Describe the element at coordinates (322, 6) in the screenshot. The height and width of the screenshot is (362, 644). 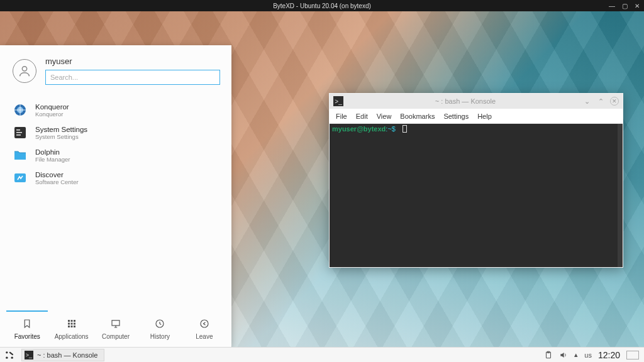
I see `vm-window-title: ByteXD - Ubuntu 20.04 (on bytexd)` at that location.